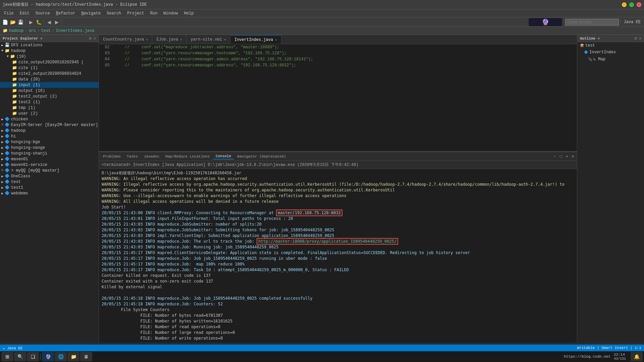 This screenshot has width=644, height=362. I want to click on menu-window: Window, so click(170, 13).